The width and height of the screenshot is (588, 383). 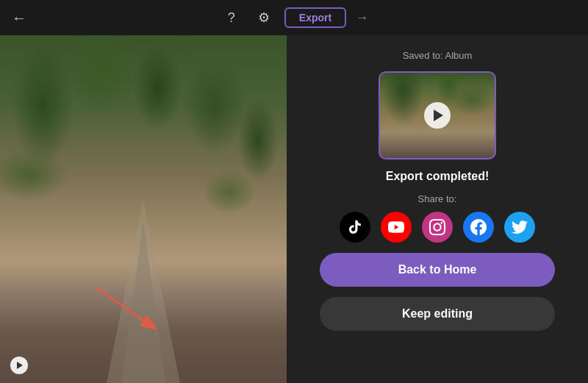 I want to click on keep-editing-button: Keep editing, so click(x=437, y=314).